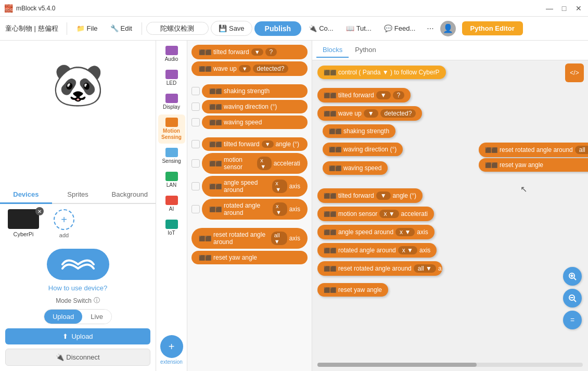 The width and height of the screenshot is (588, 371). What do you see at coordinates (582, 150) in the screenshot?
I see `floating-reset-rotated-dd: all ▼` at bounding box center [582, 150].